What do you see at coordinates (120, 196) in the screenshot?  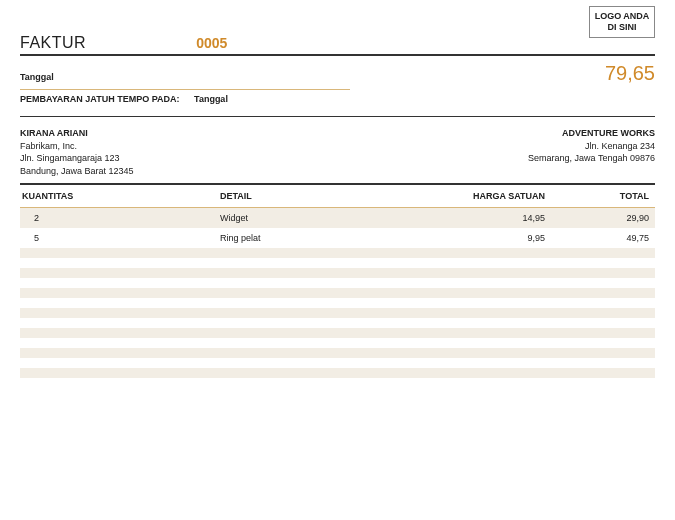 I see `col-qty-header: KUANTITAS` at bounding box center [120, 196].